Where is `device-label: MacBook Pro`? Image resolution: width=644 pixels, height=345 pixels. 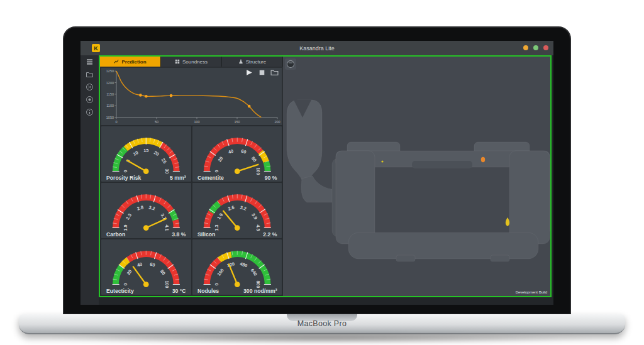
device-label: MacBook Pro is located at coordinates (322, 324).